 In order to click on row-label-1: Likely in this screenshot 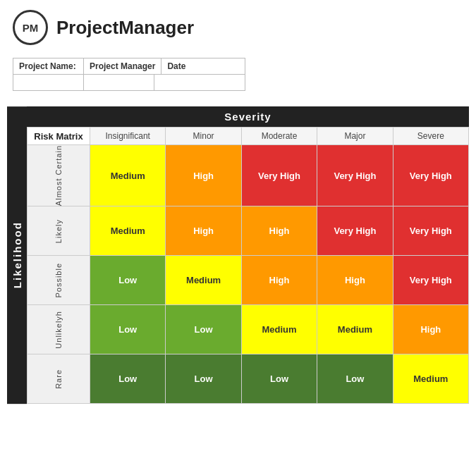, I will do `click(59, 231)`.